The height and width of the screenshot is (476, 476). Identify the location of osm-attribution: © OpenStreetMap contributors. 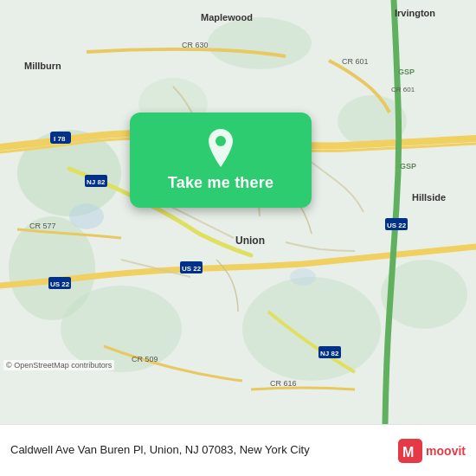
(59, 365).